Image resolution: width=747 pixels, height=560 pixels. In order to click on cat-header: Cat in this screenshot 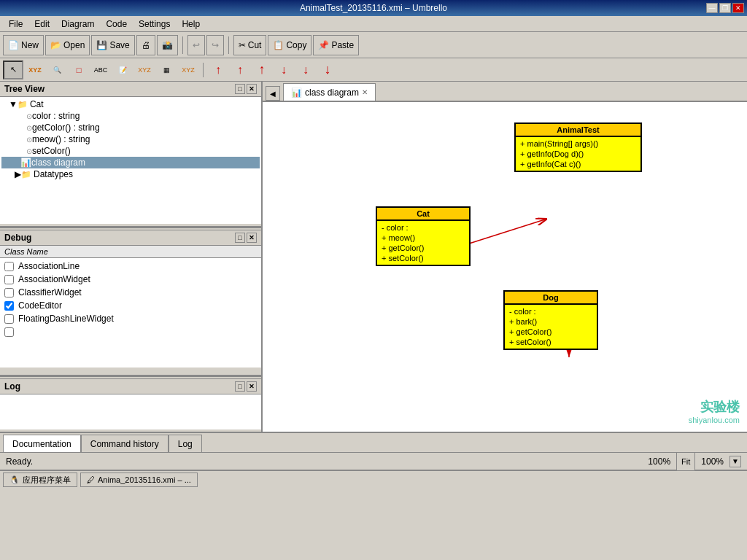, I will do `click(423, 214)`.